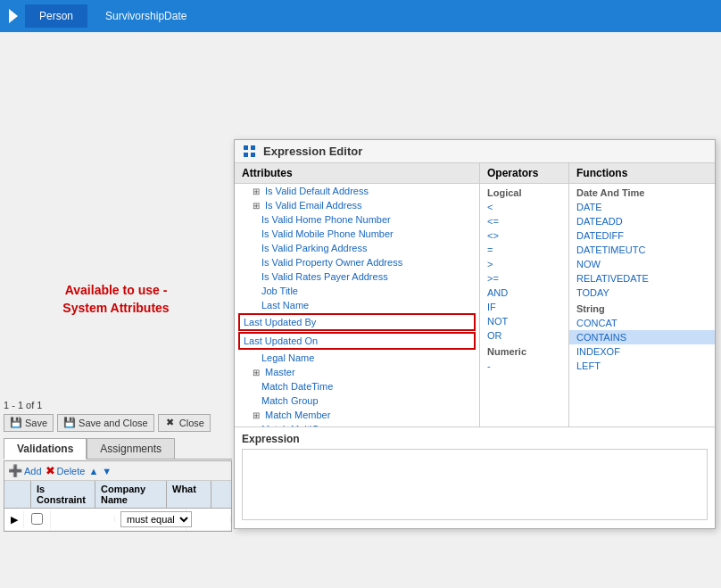 The height and width of the screenshot is (588, 721). I want to click on validations-table: ➕ Add ✖ Delete ▲ ▼ Is Constraint Company…, so click(118, 496).